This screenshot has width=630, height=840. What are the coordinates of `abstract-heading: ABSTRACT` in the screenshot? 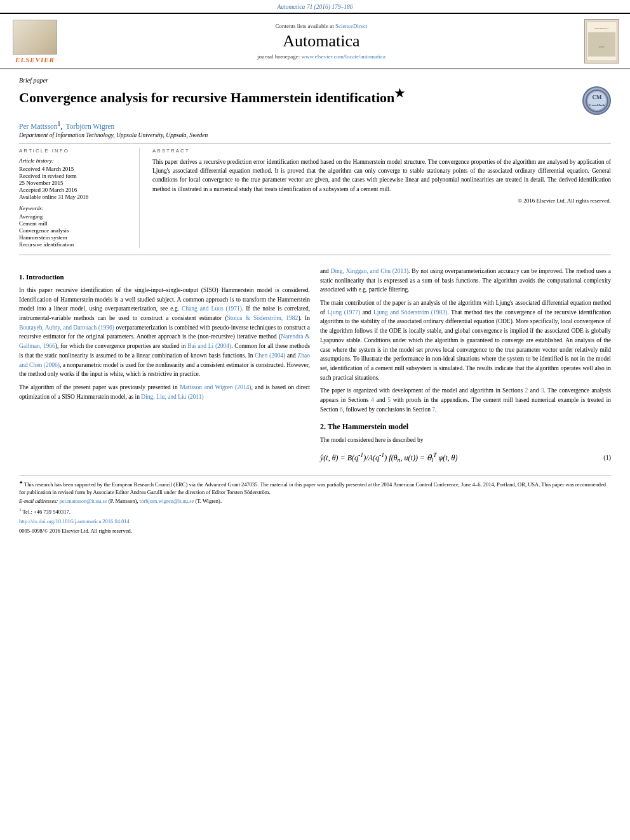 It's located at (382, 151).